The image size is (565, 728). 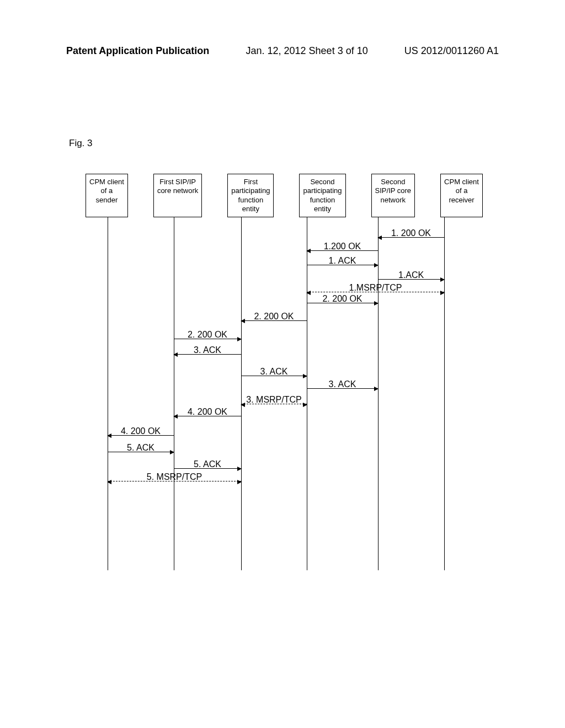 I want to click on message-label: 1.ACK, so click(x=411, y=275).